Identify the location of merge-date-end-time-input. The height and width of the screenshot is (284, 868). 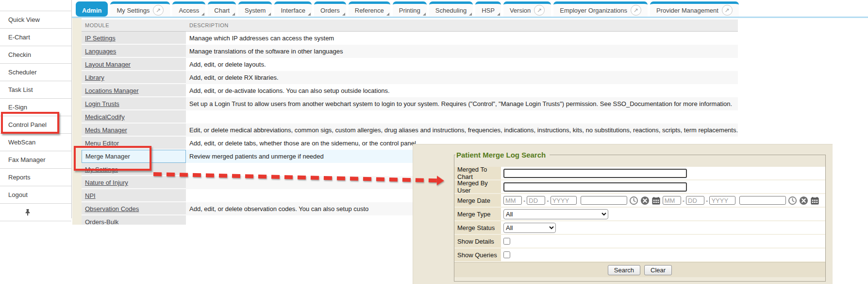
(763, 200).